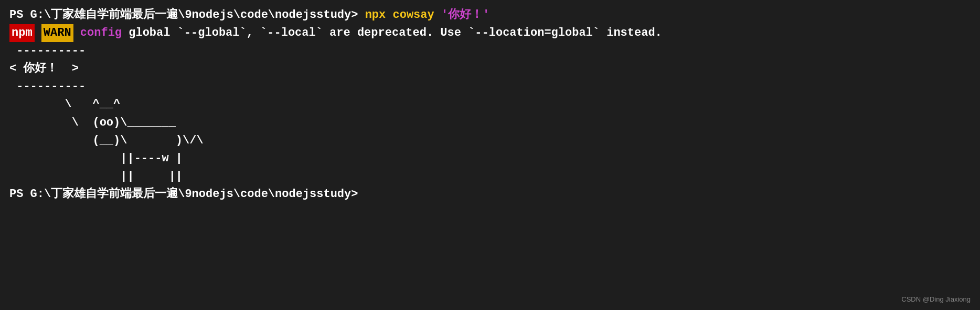 The height and width of the screenshot is (310, 980). Describe the element at coordinates (490, 194) in the screenshot. I see `final-prompt-line: PS G:\丁家雄自学前端最后一遍\9nodejs\code\nodejsstu…` at that location.